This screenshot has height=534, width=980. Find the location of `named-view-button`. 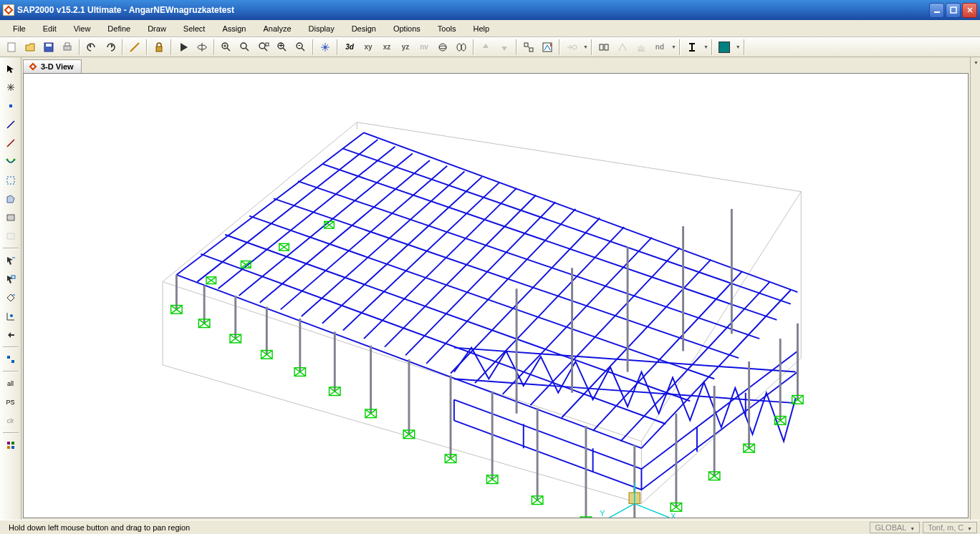

named-view-button is located at coordinates (604, 47).